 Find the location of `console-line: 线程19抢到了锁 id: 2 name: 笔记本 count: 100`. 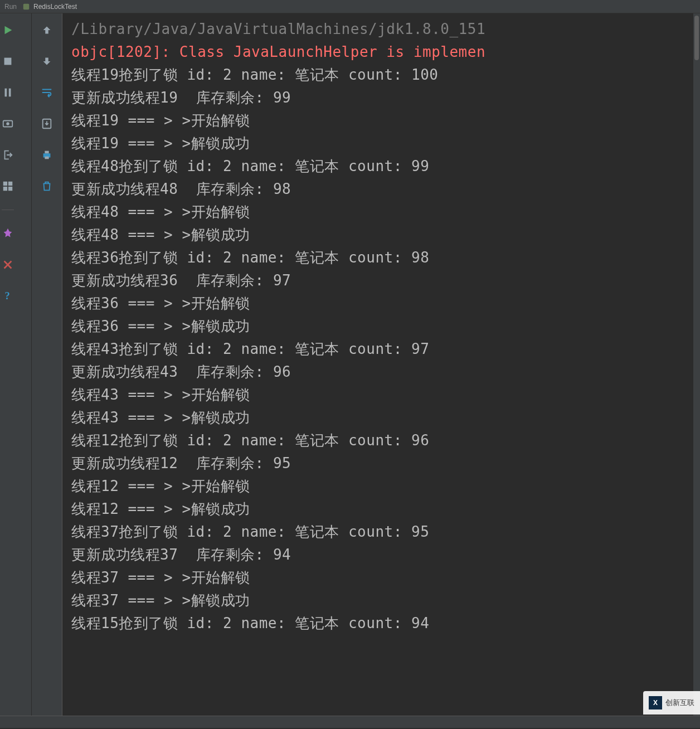

console-line: 线程19抢到了锁 id: 2 name: 笔记本 count: 100 is located at coordinates (386, 75).